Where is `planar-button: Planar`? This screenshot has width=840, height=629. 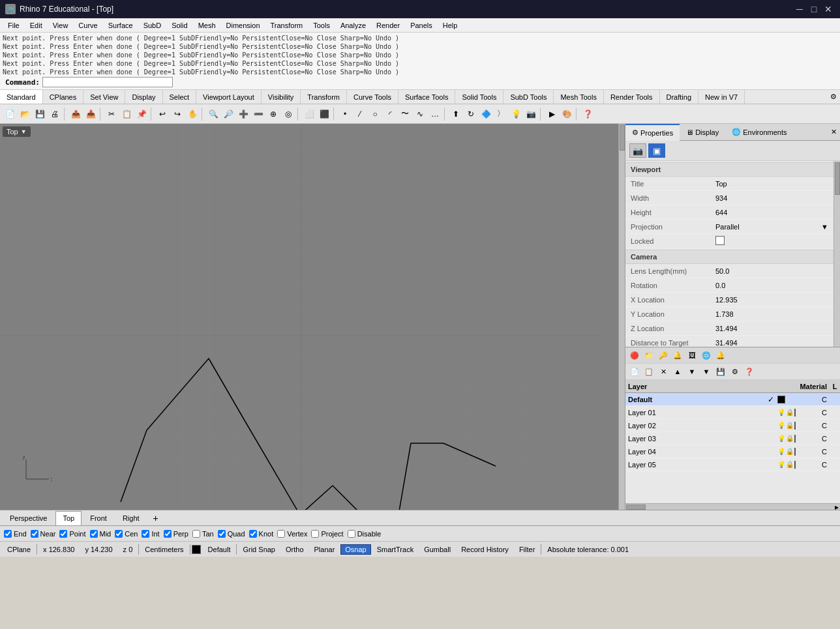
planar-button: Planar is located at coordinates (325, 549).